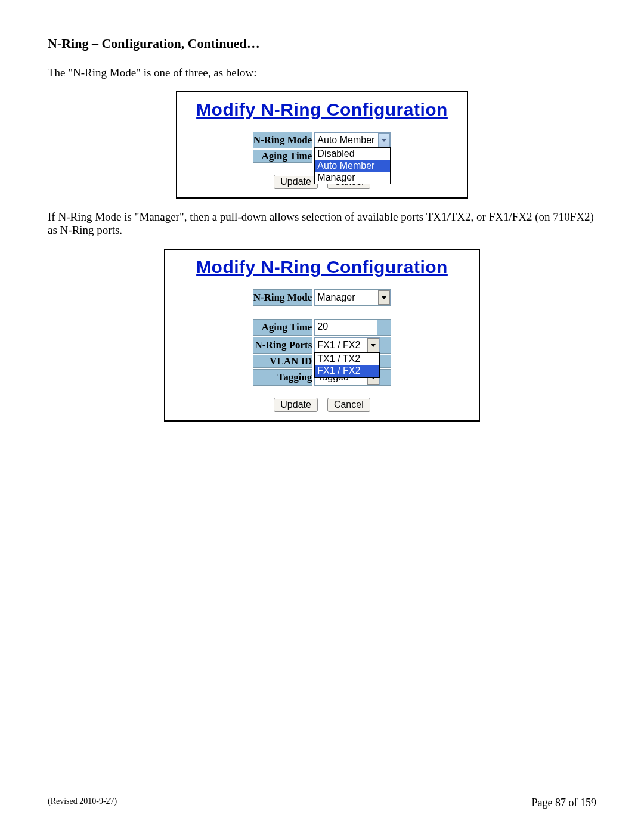 The width and height of the screenshot is (644, 833). I want to click on vlan-label: VLAN ID, so click(283, 361).